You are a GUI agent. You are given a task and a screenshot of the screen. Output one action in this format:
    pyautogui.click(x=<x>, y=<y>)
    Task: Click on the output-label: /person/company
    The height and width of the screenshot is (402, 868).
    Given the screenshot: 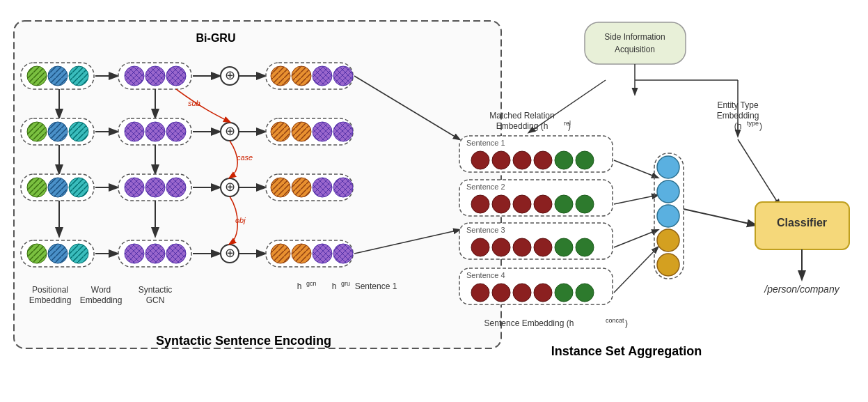 What is the action you would take?
    pyautogui.click(x=802, y=289)
    